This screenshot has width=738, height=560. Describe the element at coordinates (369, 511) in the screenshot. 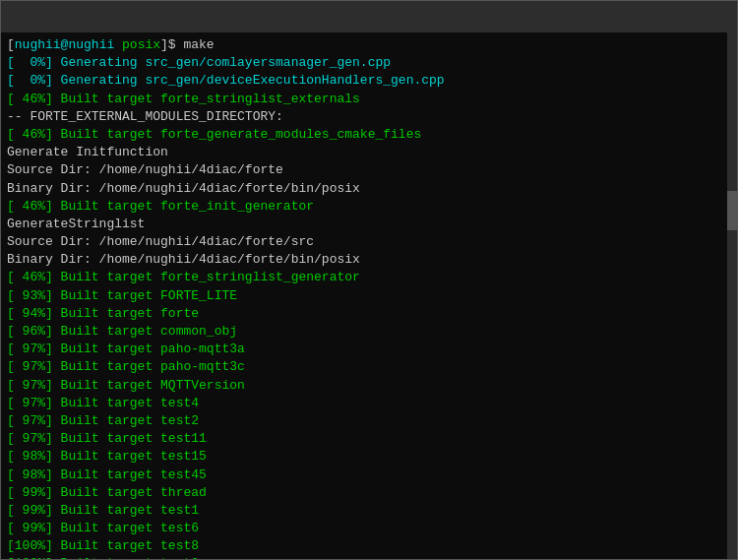

I see `terminal-line: [ 99%] Built target test1` at that location.